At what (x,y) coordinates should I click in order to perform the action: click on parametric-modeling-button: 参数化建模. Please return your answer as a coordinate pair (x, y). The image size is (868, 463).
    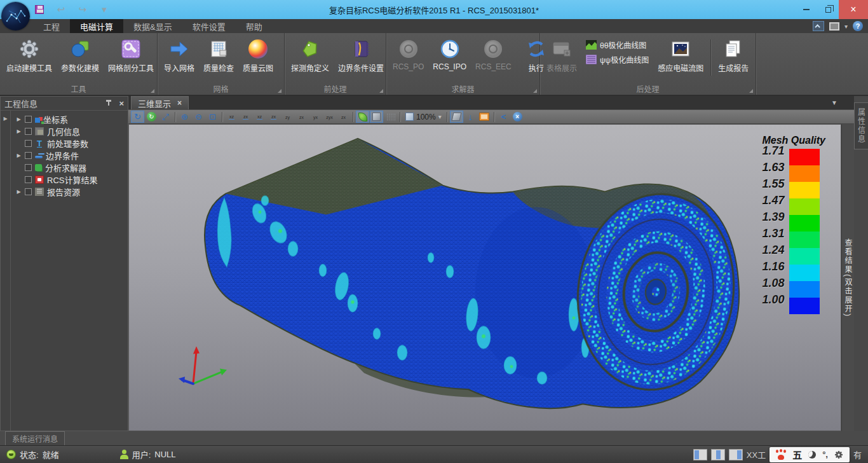
    Looking at the image, I should click on (80, 56).